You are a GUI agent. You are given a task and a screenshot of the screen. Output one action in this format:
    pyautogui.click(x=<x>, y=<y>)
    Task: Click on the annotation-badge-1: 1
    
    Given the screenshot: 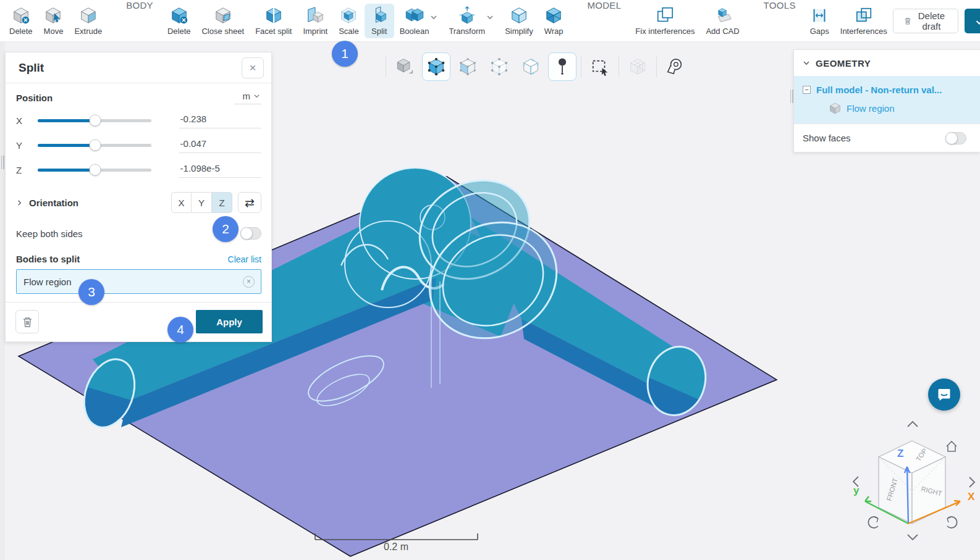 What is the action you would take?
    pyautogui.click(x=345, y=54)
    